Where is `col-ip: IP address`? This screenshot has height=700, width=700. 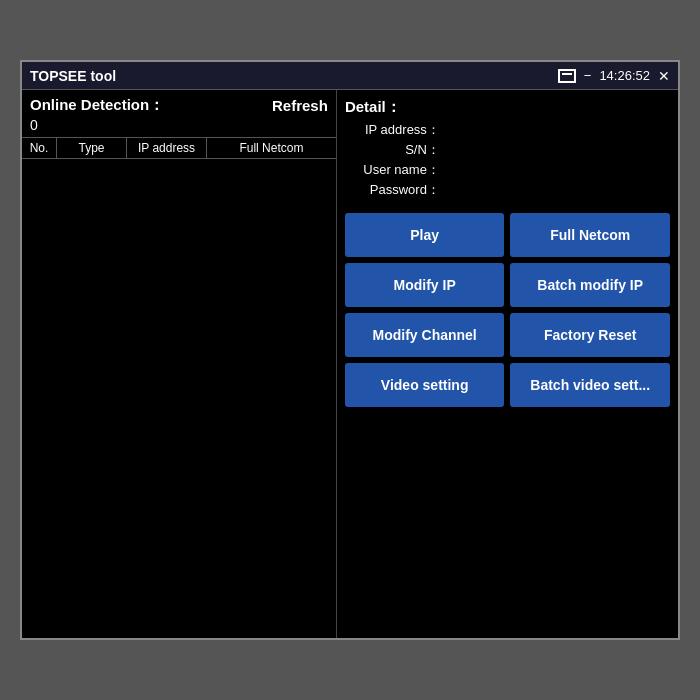 col-ip: IP address is located at coordinates (167, 148).